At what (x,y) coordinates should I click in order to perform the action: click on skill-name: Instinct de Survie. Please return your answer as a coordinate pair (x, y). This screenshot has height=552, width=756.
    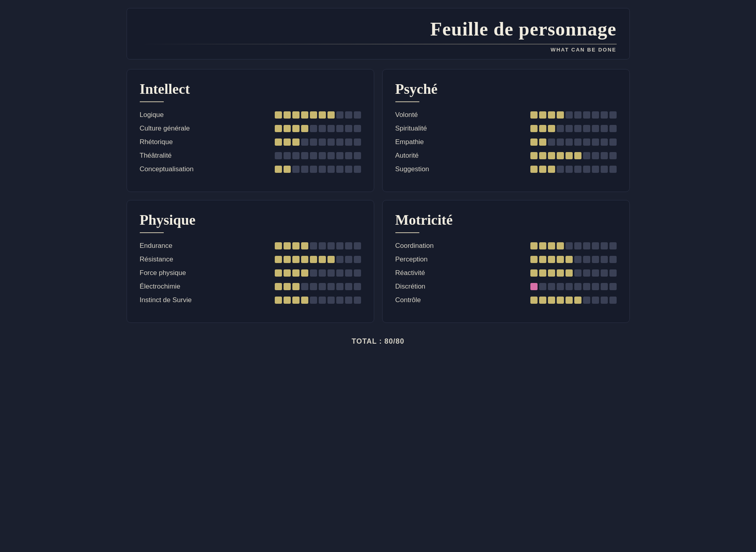
    Looking at the image, I should click on (176, 300).